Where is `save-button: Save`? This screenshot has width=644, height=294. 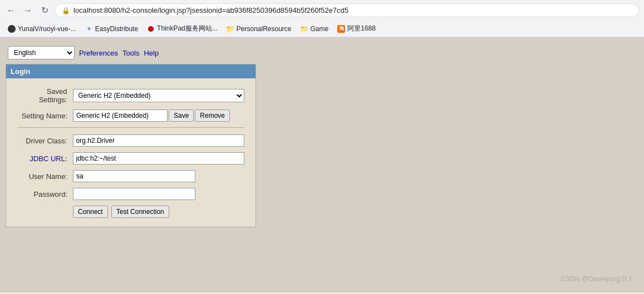 save-button: Save is located at coordinates (181, 116).